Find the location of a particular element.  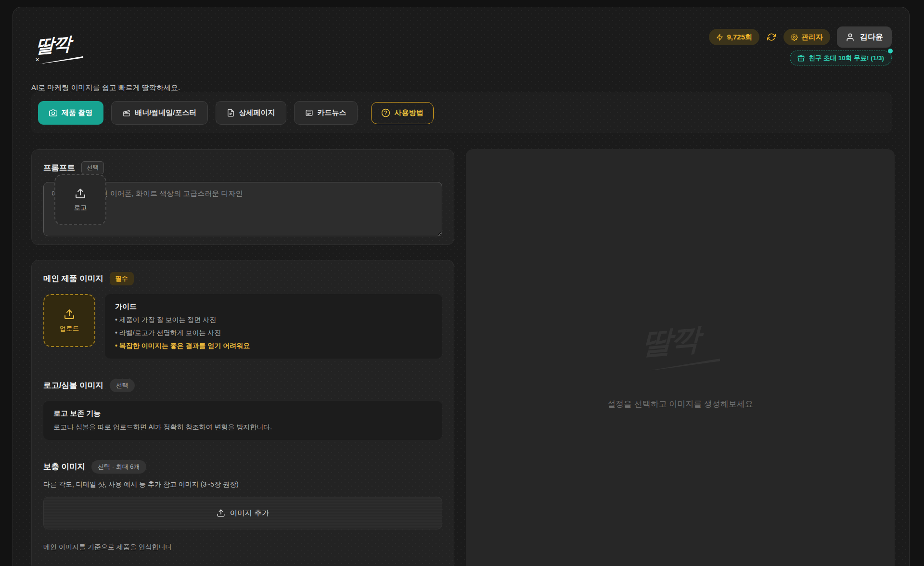

refresh-icon is located at coordinates (771, 37).